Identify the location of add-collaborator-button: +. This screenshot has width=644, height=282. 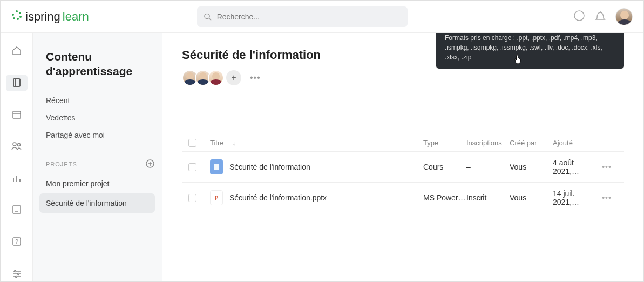
(234, 78).